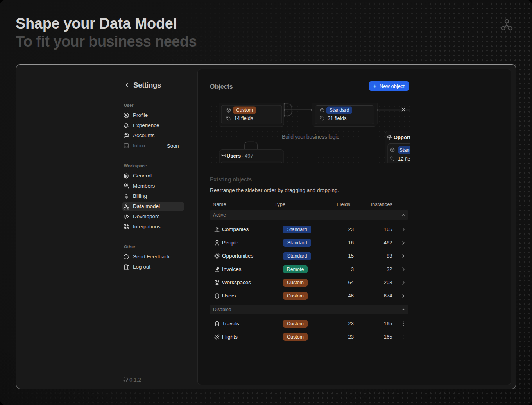 Image resolution: width=532 pixels, height=405 pixels. I want to click on svg-text: 14 fields, so click(244, 118).